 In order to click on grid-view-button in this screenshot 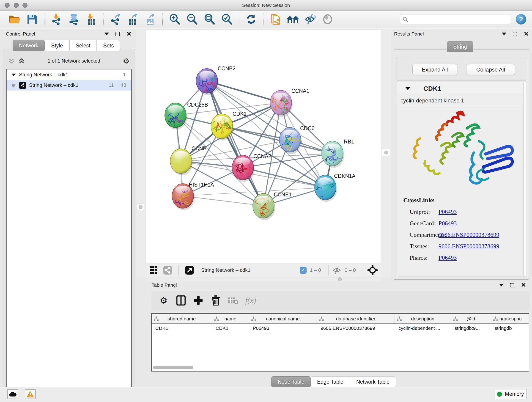, I will do `click(153, 270)`.